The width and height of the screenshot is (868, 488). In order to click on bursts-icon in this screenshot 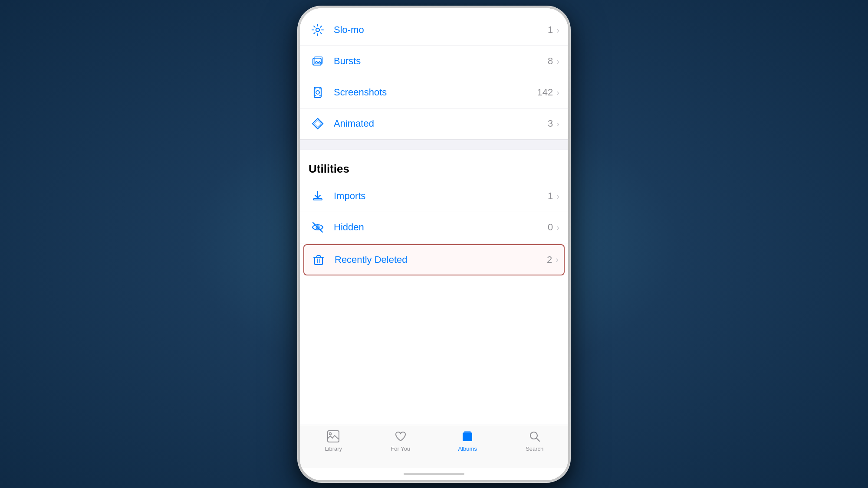, I will do `click(318, 61)`.